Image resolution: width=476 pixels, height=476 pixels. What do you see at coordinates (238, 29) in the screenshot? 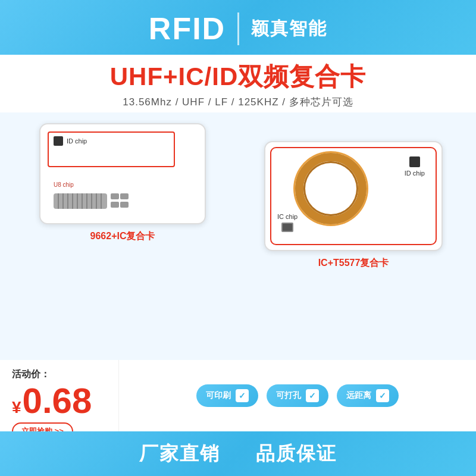
I see `header-divider` at bounding box center [238, 29].